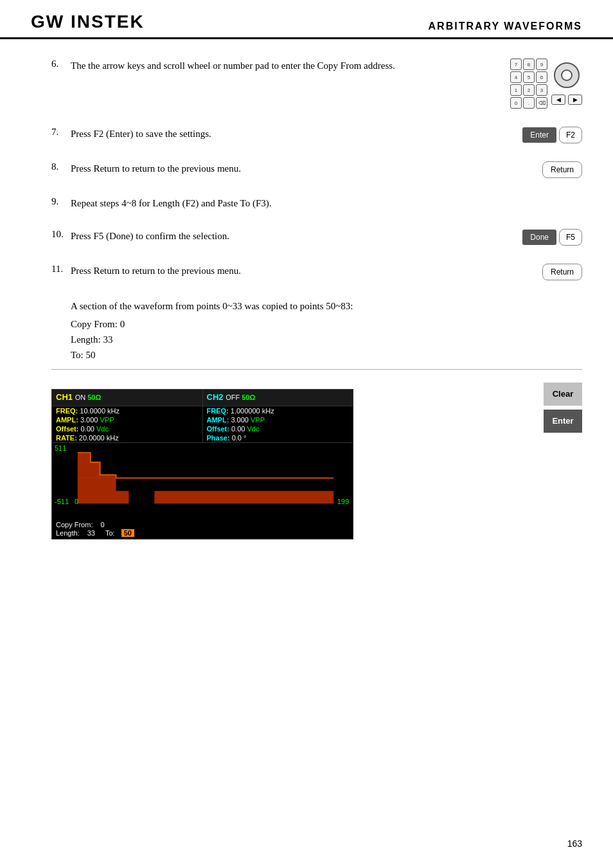 The width and height of the screenshot is (613, 868). What do you see at coordinates (202, 529) in the screenshot?
I see `display-bottom-params: Copy From: 0 Length: 33 To: 50` at bounding box center [202, 529].